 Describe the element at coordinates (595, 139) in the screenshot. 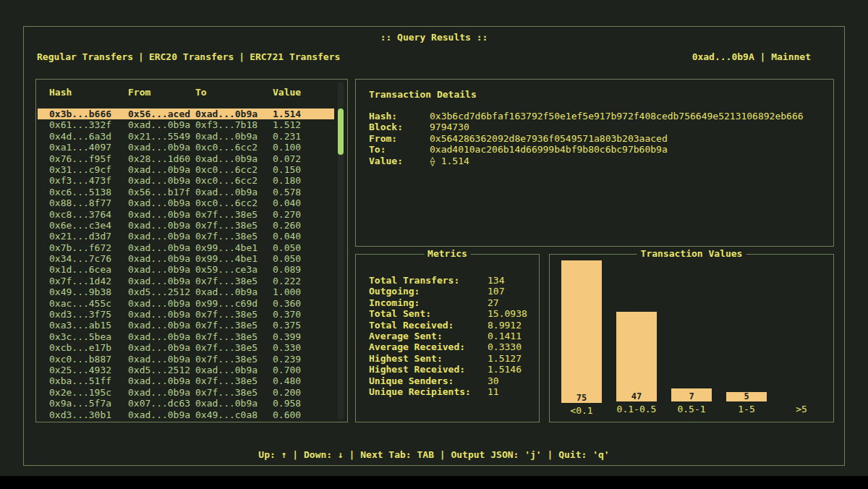

I see `transaction-details-fields: Hash:0x3b6cd7d6bfaf163792f50e1ef5e917b97…` at that location.